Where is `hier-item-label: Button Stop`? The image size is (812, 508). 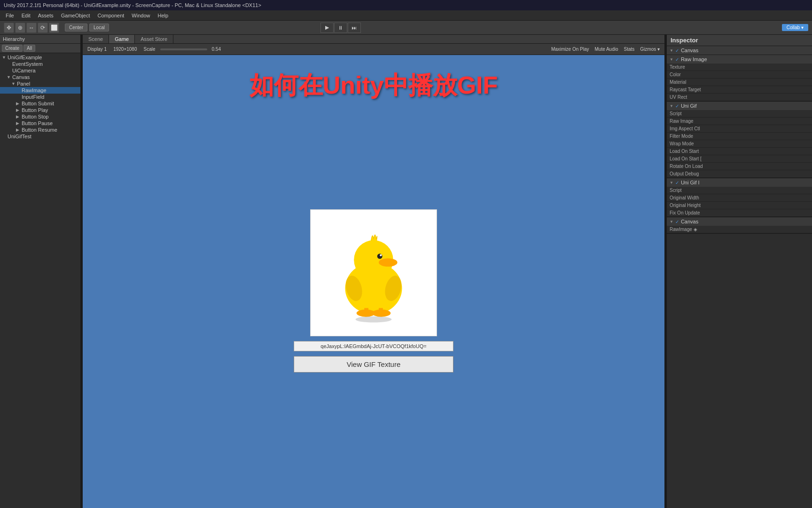 hier-item-label: Button Stop is located at coordinates (35, 117).